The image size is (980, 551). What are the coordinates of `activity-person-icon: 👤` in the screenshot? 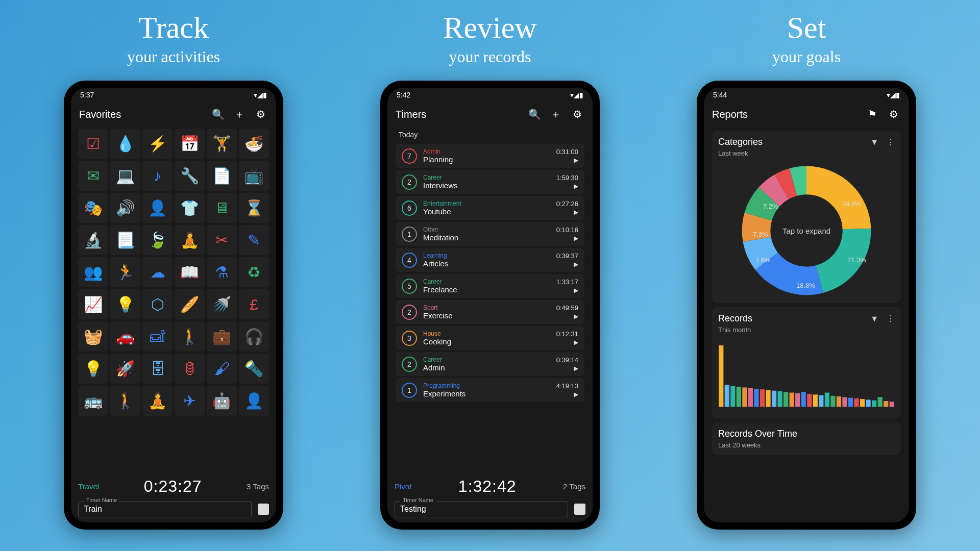 It's located at (157, 208).